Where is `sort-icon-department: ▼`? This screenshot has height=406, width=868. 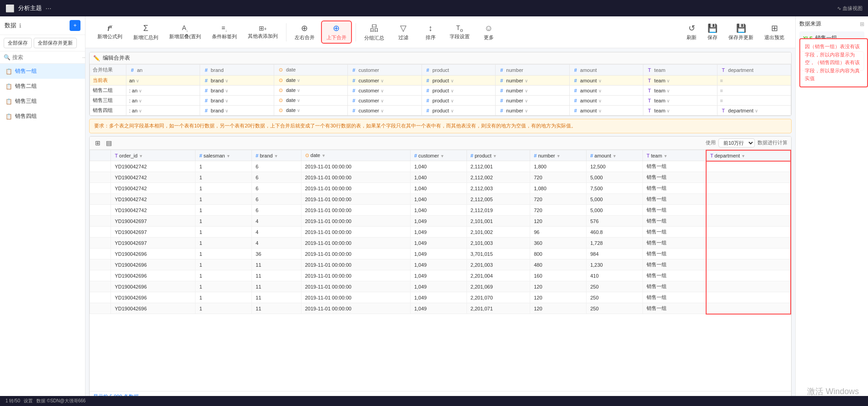
sort-icon-department: ▼ is located at coordinates (743, 156).